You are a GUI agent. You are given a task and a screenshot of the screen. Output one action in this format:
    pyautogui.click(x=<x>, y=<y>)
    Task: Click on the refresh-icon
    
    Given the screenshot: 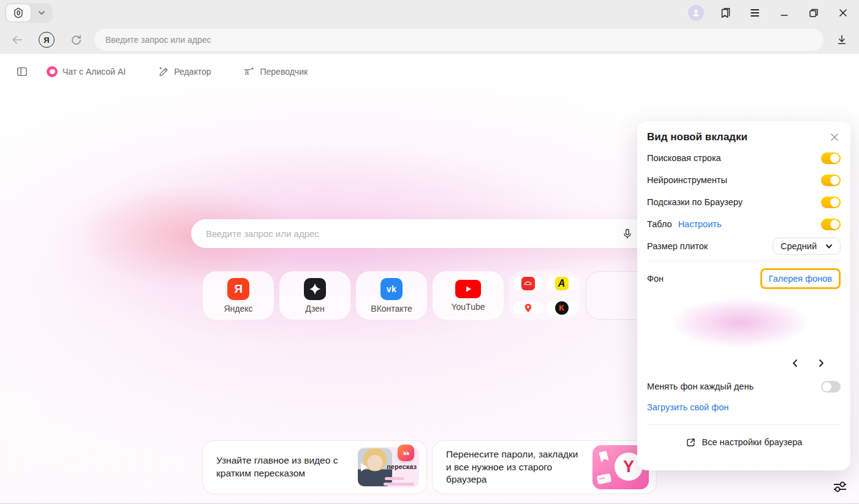 What is the action you would take?
    pyautogui.click(x=76, y=40)
    